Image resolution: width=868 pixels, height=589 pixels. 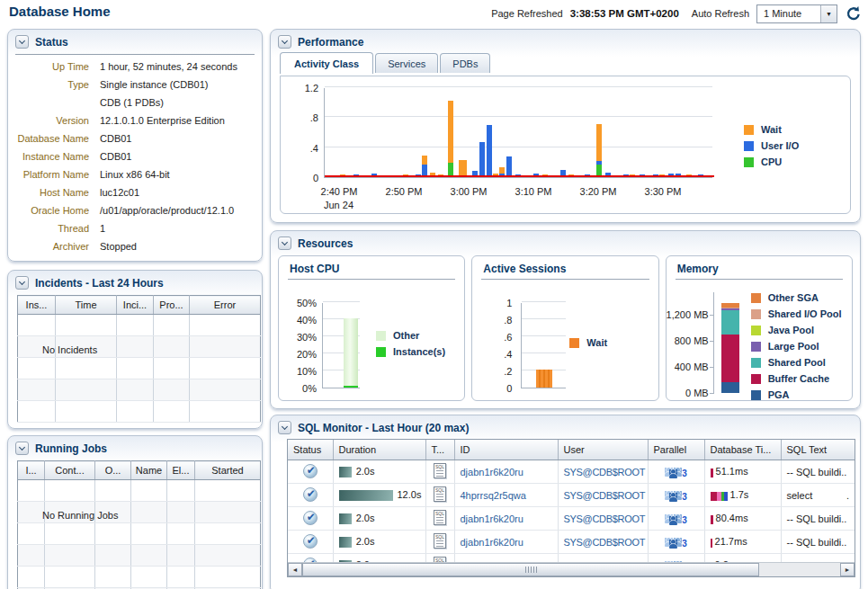 What do you see at coordinates (31, 471) in the screenshot?
I see `column-header: I...` at bounding box center [31, 471].